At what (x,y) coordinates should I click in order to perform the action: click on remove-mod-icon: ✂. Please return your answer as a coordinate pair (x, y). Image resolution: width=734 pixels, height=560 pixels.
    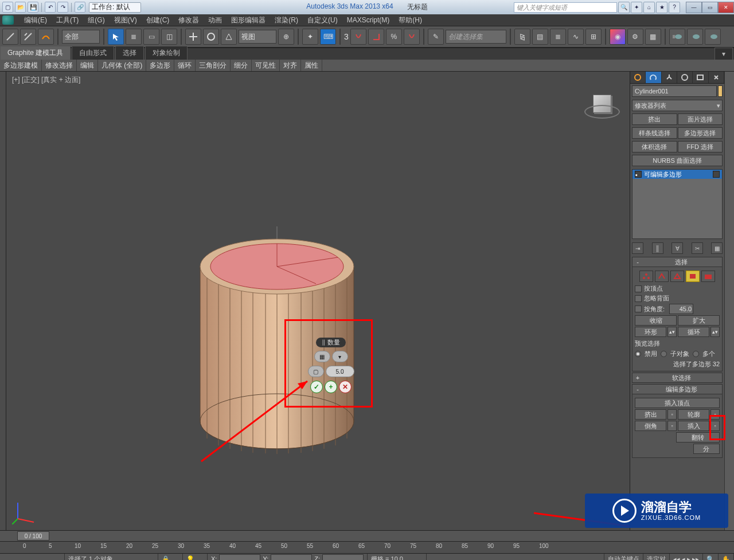
    Looking at the image, I should click on (697, 248).